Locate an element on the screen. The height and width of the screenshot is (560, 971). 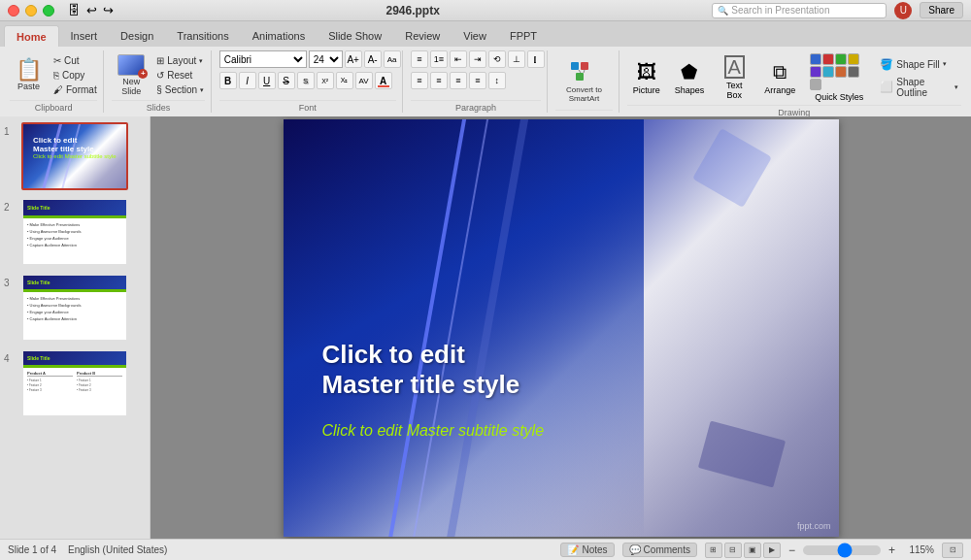
quick-styles-button: Quick Styles is located at coordinates (839, 78).